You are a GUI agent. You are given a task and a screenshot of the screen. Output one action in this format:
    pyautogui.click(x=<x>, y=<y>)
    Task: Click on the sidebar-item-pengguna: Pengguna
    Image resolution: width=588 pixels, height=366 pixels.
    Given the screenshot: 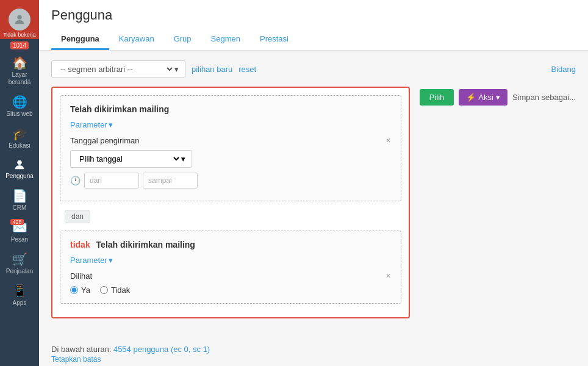 What is the action you would take?
    pyautogui.click(x=20, y=168)
    